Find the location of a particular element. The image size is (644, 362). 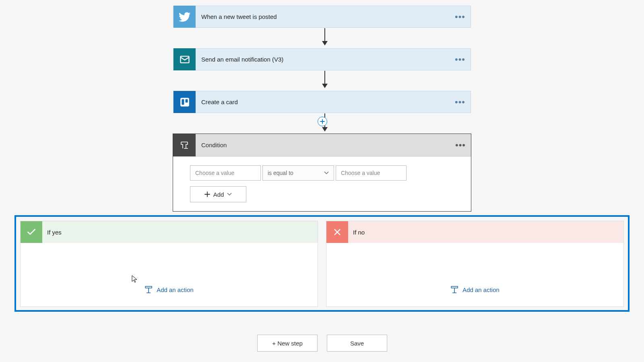

condition-panel: Condition ••• is equal to Add is located at coordinates (322, 173).